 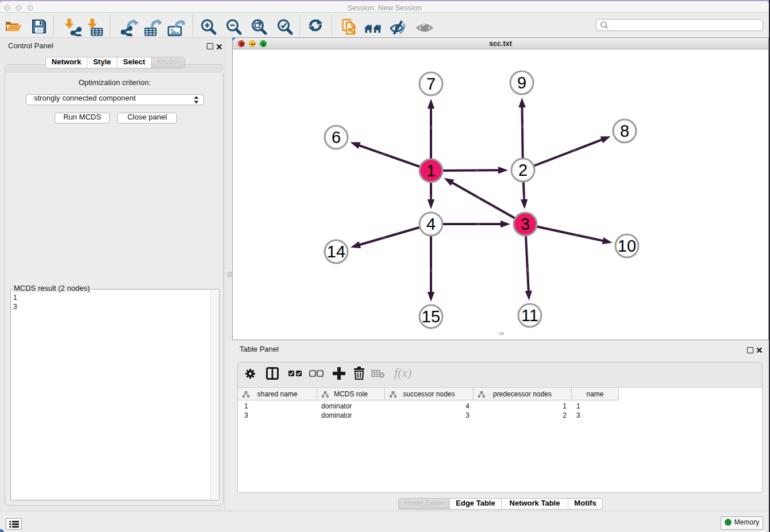 What do you see at coordinates (336, 137) in the screenshot?
I see `svg-text: 6` at bounding box center [336, 137].